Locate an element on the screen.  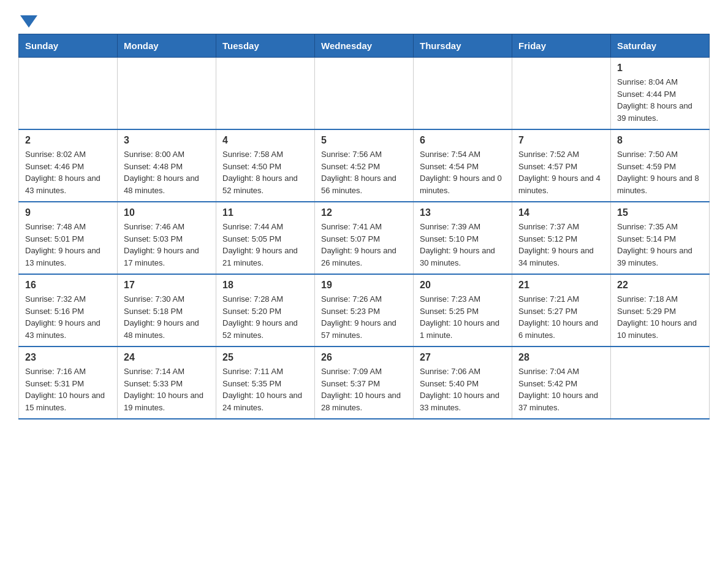
day-info: Sunrise: 7:18 AM Sunset: 5:29 PM Dayligh… is located at coordinates (660, 317).